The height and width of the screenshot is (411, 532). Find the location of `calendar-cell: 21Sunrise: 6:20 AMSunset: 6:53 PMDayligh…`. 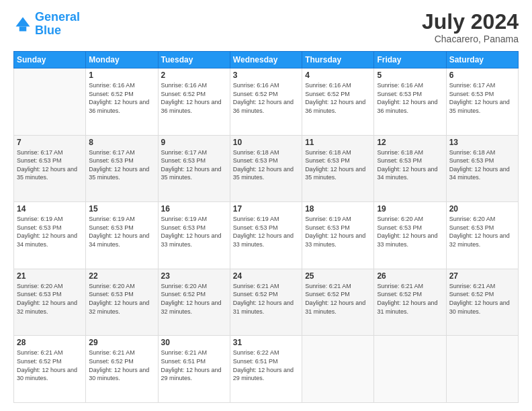

calendar-cell: 21Sunrise: 6:20 AMSunset: 6:53 PMDayligh… is located at coordinates (50, 302).